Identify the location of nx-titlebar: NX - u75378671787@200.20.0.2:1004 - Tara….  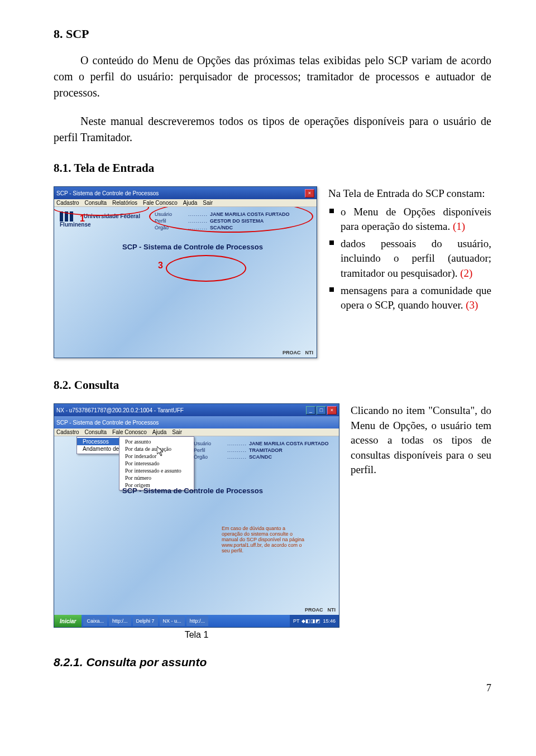
(197, 410).